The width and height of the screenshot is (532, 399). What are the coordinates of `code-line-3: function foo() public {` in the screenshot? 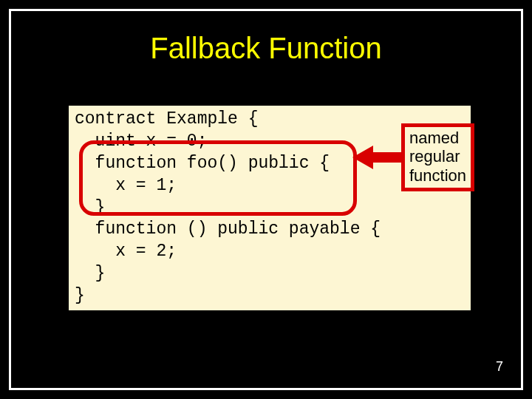 It's located at (202, 163).